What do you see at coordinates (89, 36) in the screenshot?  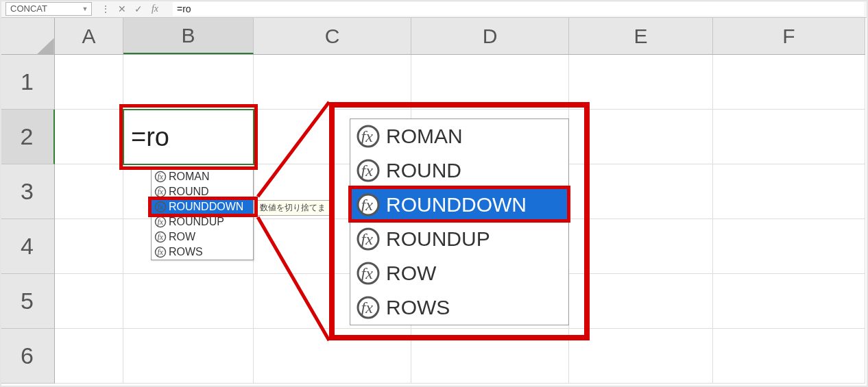 I see `column-header-A: A` at bounding box center [89, 36].